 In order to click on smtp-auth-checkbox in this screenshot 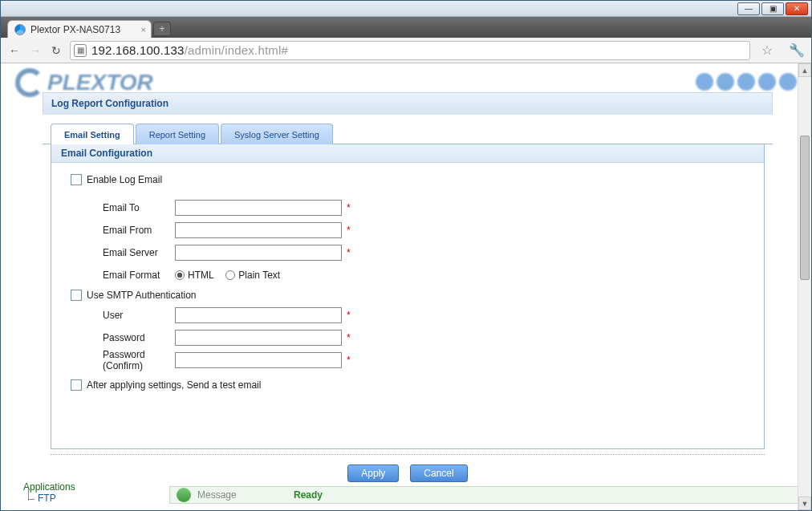, I will do `click(76, 295)`.